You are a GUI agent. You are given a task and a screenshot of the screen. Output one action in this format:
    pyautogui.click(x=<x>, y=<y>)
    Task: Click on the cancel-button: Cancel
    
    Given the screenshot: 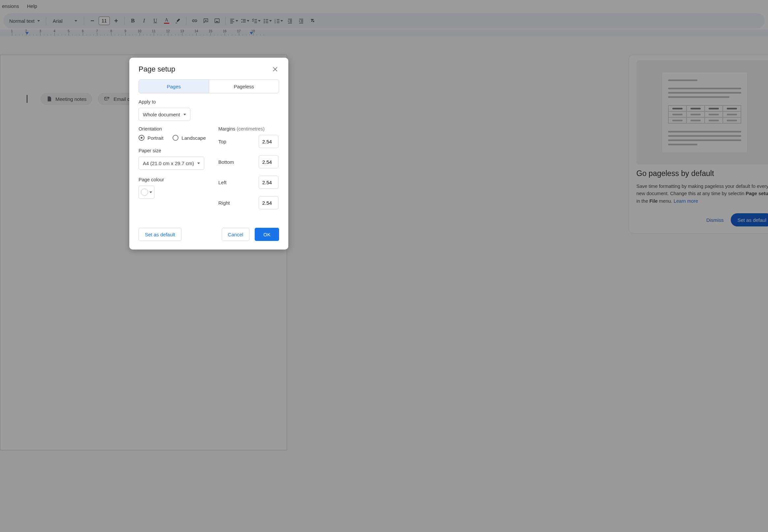 What is the action you would take?
    pyautogui.click(x=236, y=234)
    